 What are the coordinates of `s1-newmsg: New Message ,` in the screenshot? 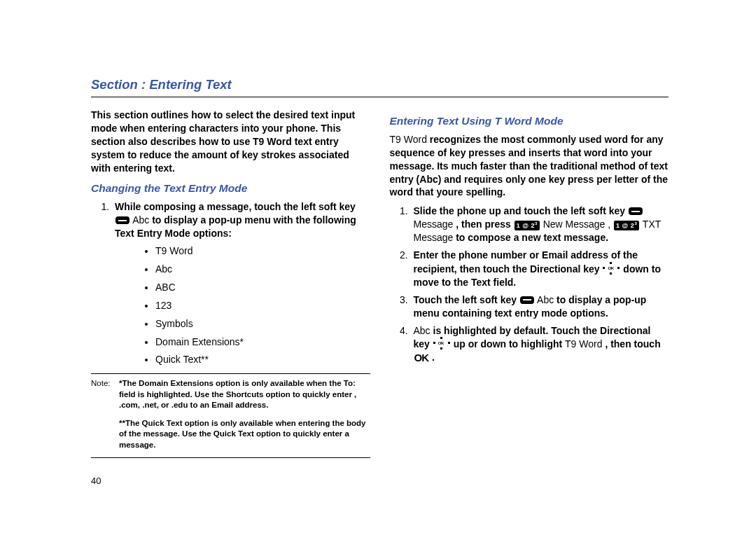 It's located at (578, 224).